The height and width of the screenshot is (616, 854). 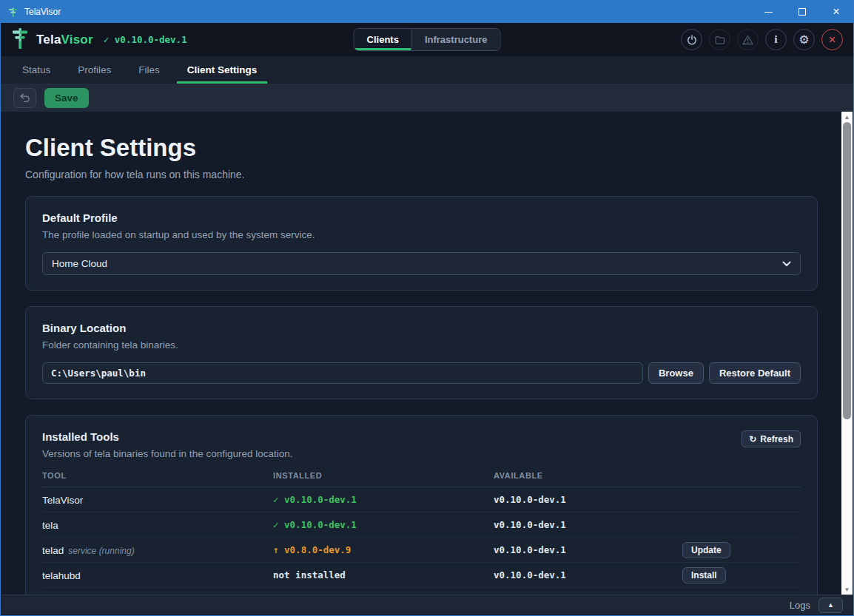 I want to click on warning-icon, so click(x=747, y=40).